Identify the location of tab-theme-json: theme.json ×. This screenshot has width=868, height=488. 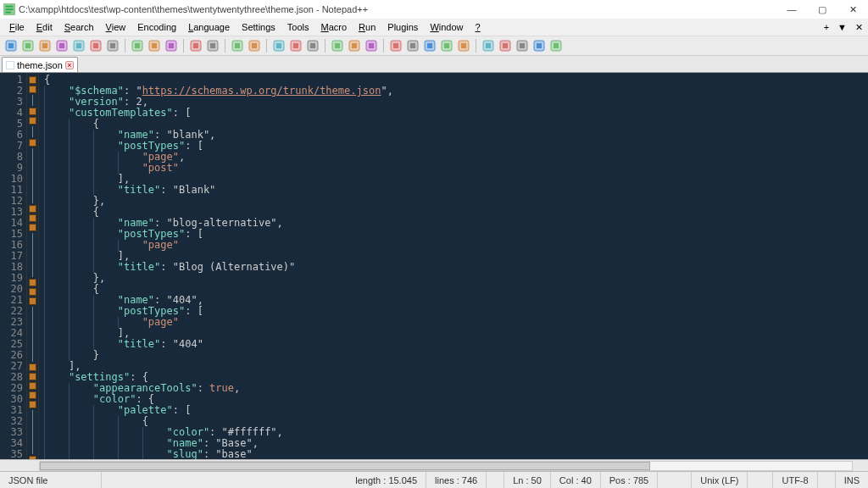
(40, 64).